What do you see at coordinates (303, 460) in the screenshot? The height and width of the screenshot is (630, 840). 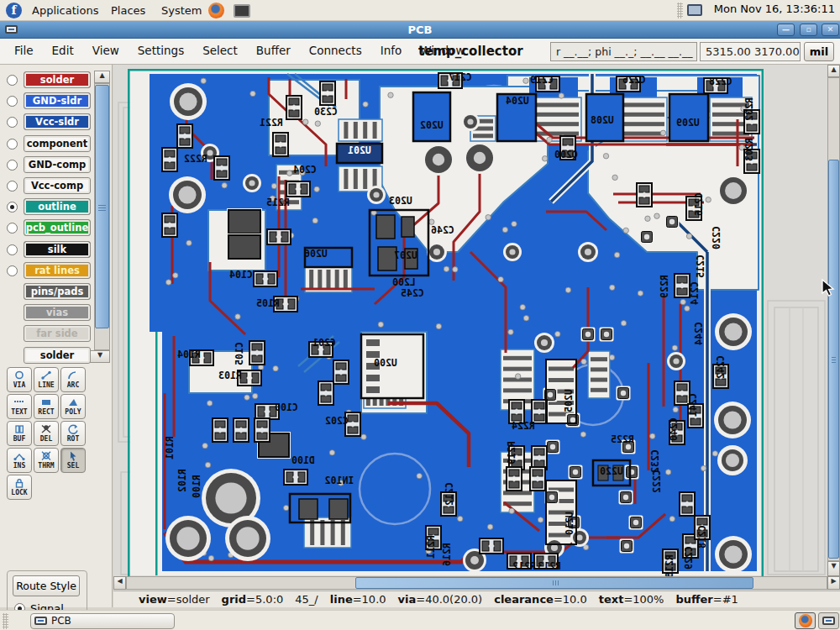 I see `board-label: D100` at bounding box center [303, 460].